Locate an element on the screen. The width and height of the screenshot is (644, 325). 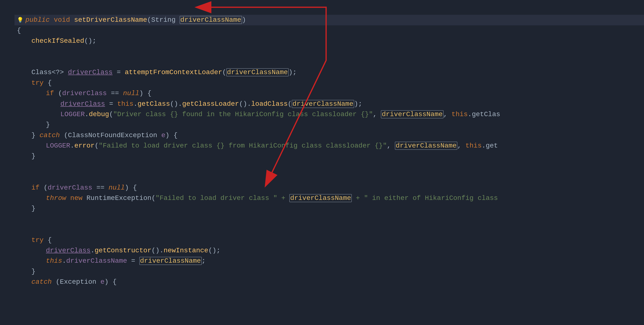
code-line-2: { is located at coordinates (329, 30).